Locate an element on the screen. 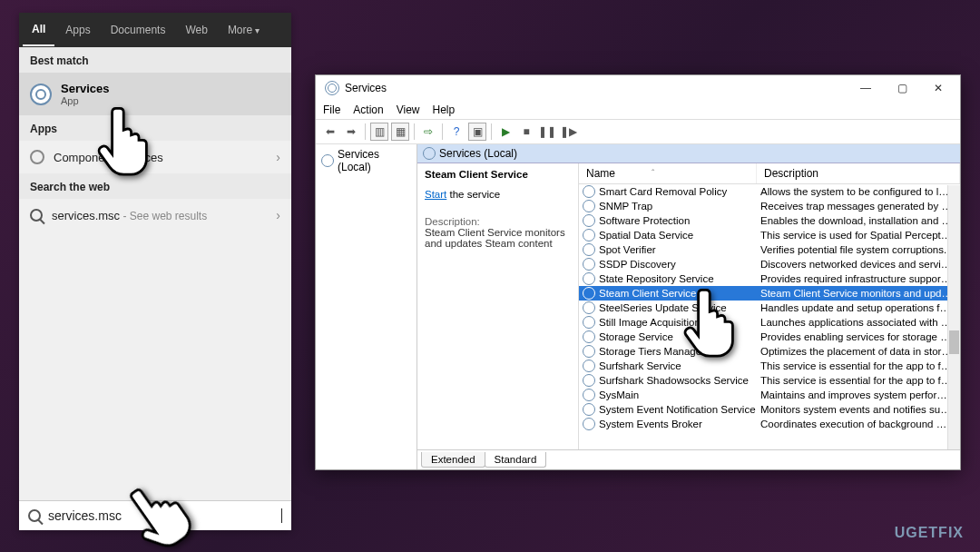 The height and width of the screenshot is (552, 980). service-row: Software ProtectionEnables the download,… is located at coordinates (769, 221).